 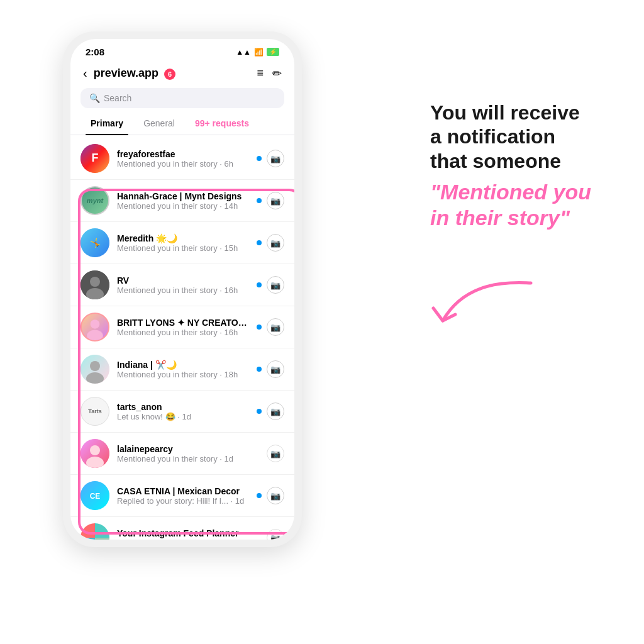 What do you see at coordinates (95, 201) in the screenshot?
I see `avatar: mynt` at bounding box center [95, 201].